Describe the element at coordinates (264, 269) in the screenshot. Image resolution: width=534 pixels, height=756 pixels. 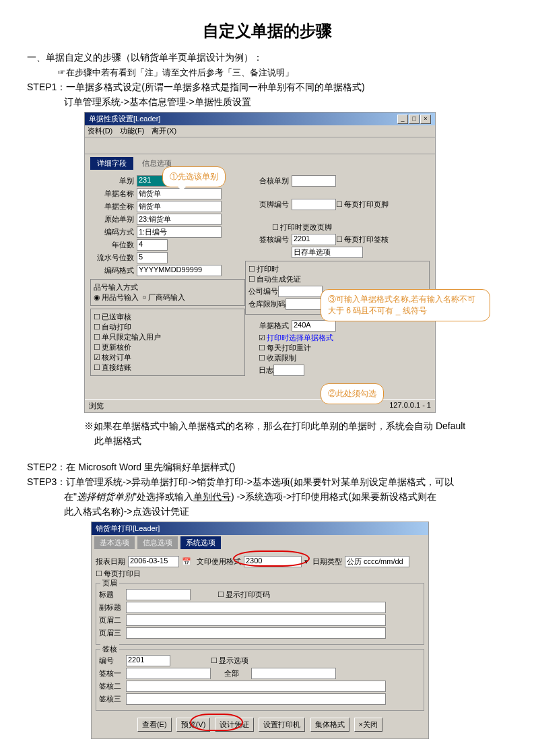
I see `checkbox: 打印时` at that location.